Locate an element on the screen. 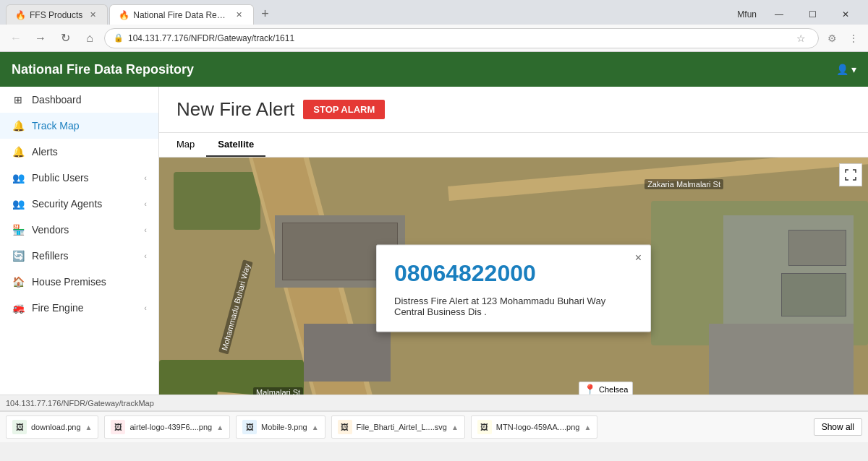  tab-title-2: National Fire Data Repos... is located at coordinates (181, 15).